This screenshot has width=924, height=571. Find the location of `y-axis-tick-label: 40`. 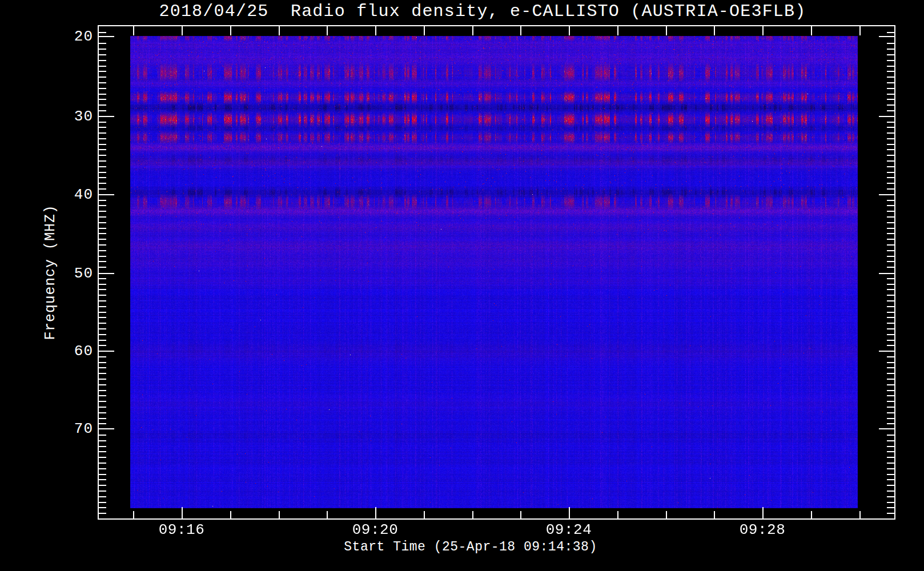

y-axis-tick-label: 40 is located at coordinates (72, 195).